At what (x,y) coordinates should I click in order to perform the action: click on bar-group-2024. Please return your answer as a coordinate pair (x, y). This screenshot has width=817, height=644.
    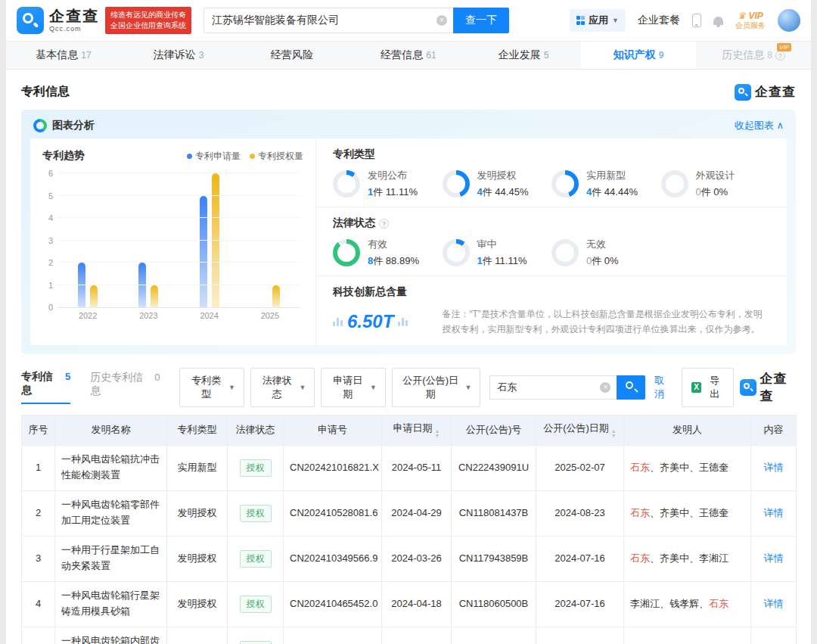
    Looking at the image, I should click on (210, 241).